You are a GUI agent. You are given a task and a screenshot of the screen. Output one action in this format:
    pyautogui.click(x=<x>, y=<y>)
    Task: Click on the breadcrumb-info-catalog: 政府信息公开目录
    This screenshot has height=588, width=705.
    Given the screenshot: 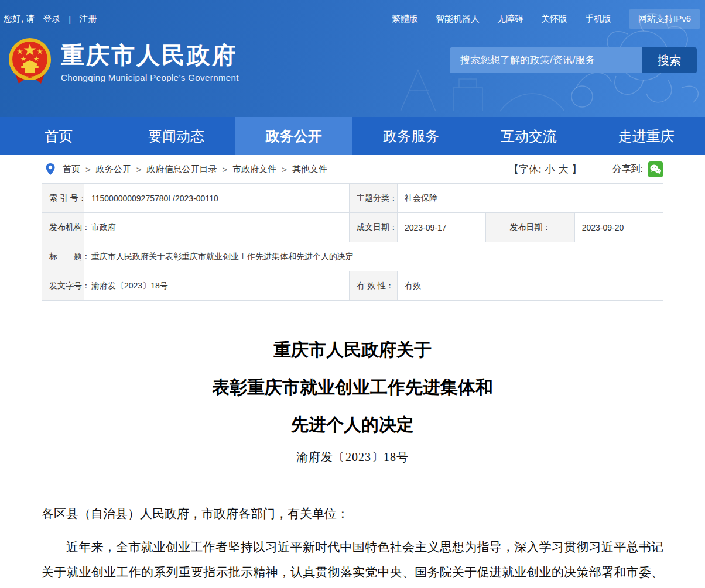 What is the action you would take?
    pyautogui.click(x=182, y=170)
    